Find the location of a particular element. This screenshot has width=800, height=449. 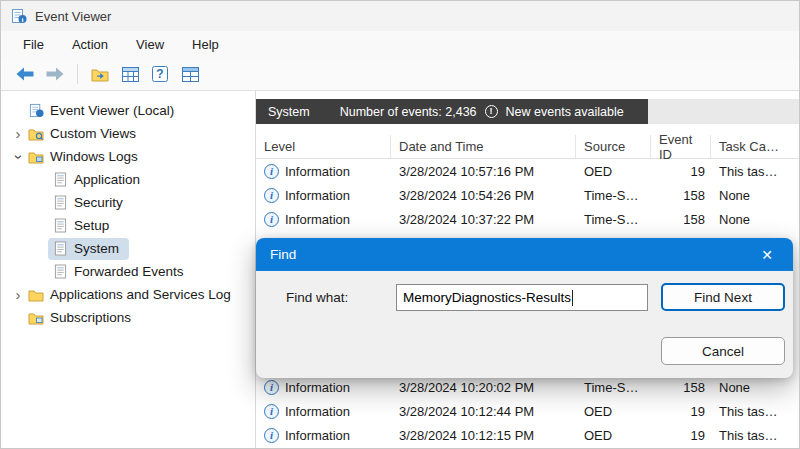

tree-item-label: Custom Views is located at coordinates (93, 134).